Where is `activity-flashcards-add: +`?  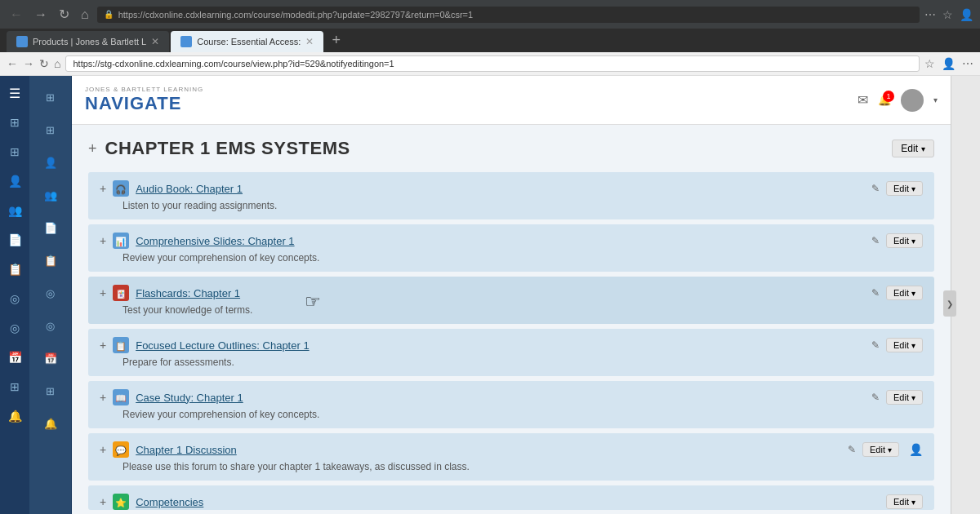
activity-flashcards-add: + is located at coordinates (103, 293).